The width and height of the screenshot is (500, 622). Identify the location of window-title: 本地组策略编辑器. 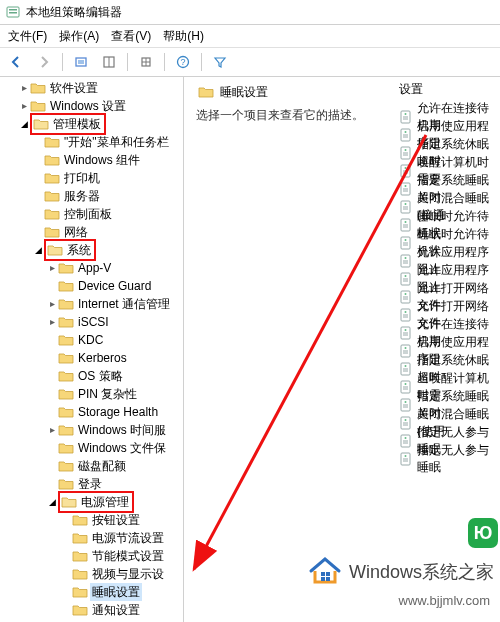
(74, 12).